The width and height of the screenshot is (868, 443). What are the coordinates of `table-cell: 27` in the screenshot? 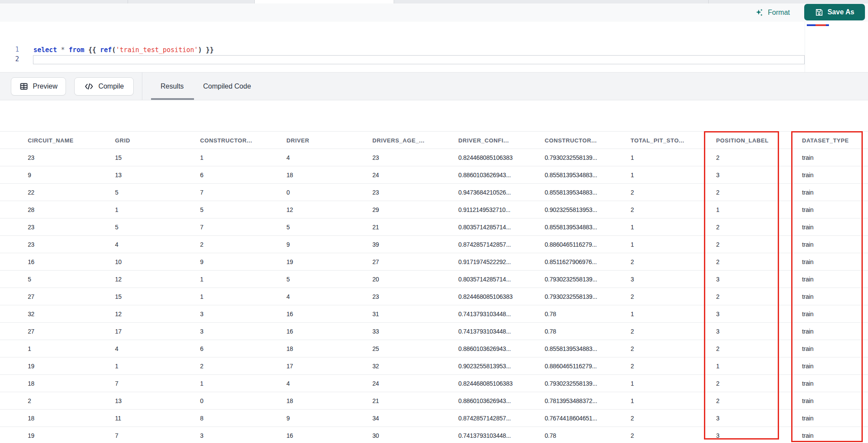 It's located at (31, 297).